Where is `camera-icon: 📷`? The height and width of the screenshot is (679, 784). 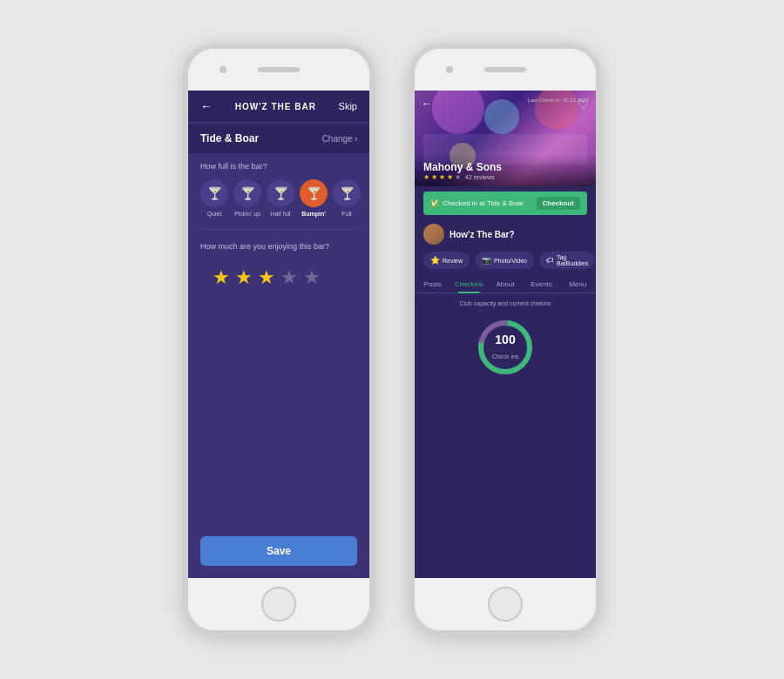
camera-icon: 📷 is located at coordinates (486, 260).